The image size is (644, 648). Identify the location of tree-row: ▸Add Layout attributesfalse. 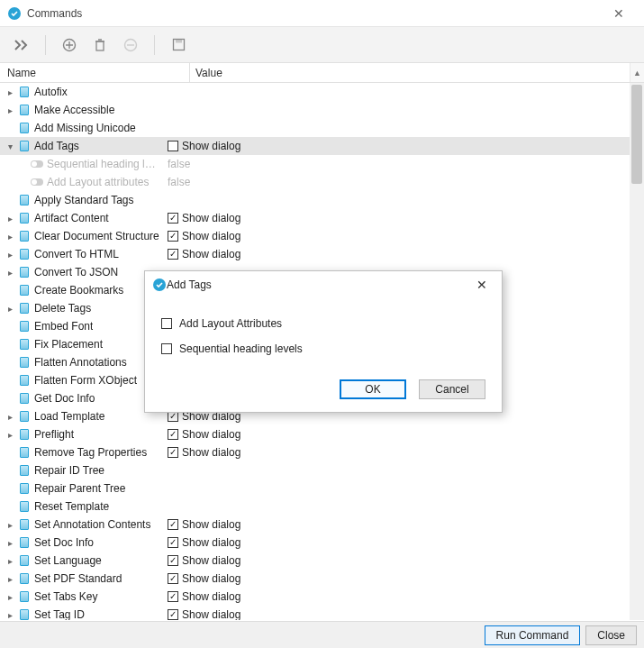
(322, 182).